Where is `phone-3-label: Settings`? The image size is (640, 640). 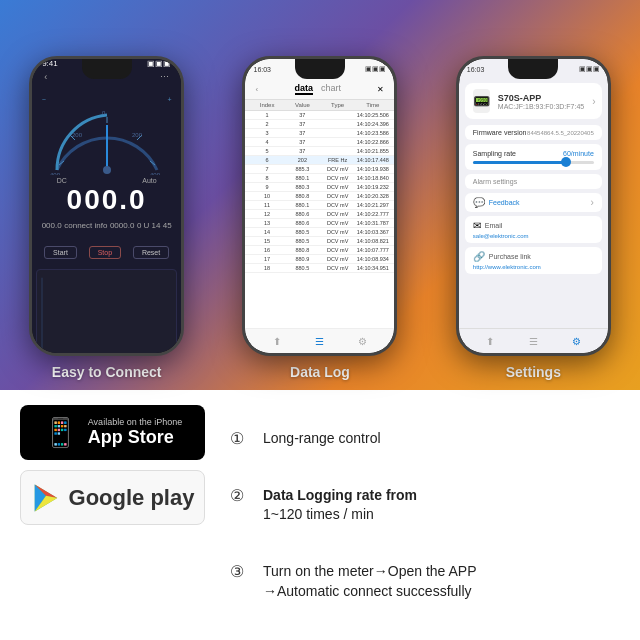 phone-3-label: Settings is located at coordinates (534, 372).